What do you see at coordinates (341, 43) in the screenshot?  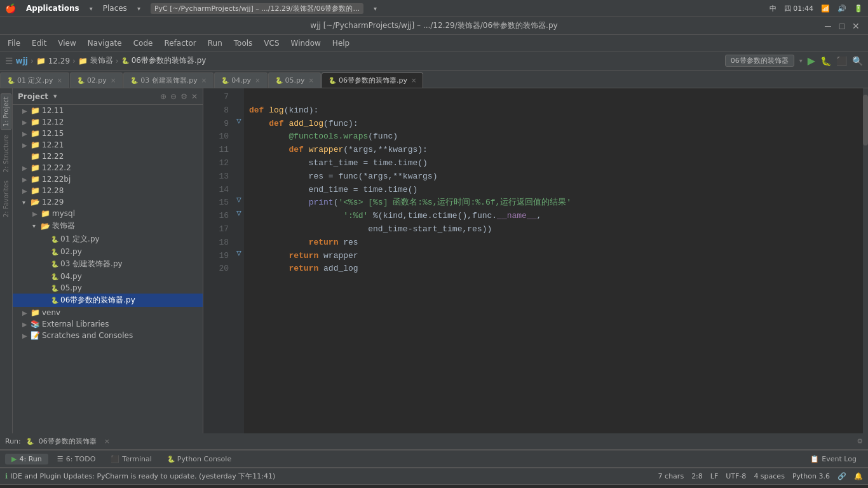 I see `menu-help: Help` at bounding box center [341, 43].